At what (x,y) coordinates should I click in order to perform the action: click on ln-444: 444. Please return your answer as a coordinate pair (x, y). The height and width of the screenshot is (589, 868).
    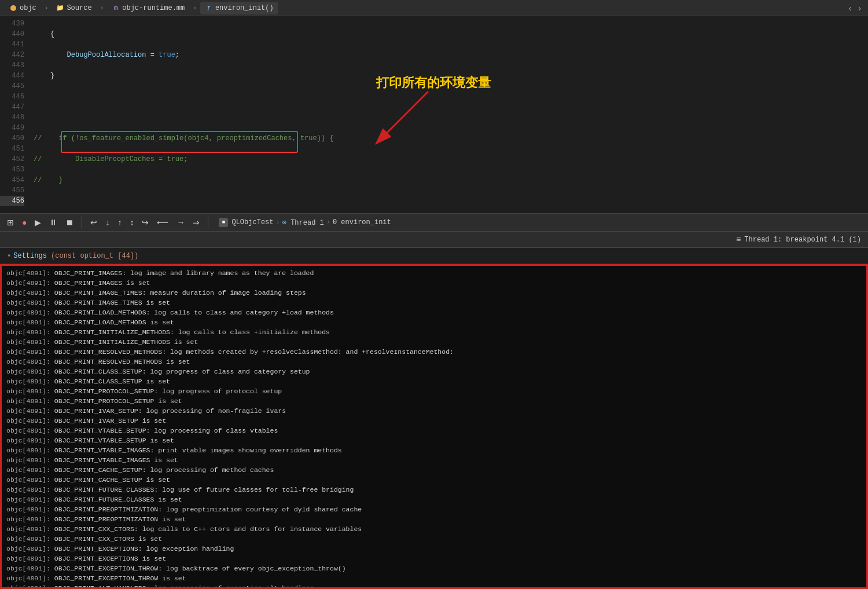
    Looking at the image, I should click on (12, 76).